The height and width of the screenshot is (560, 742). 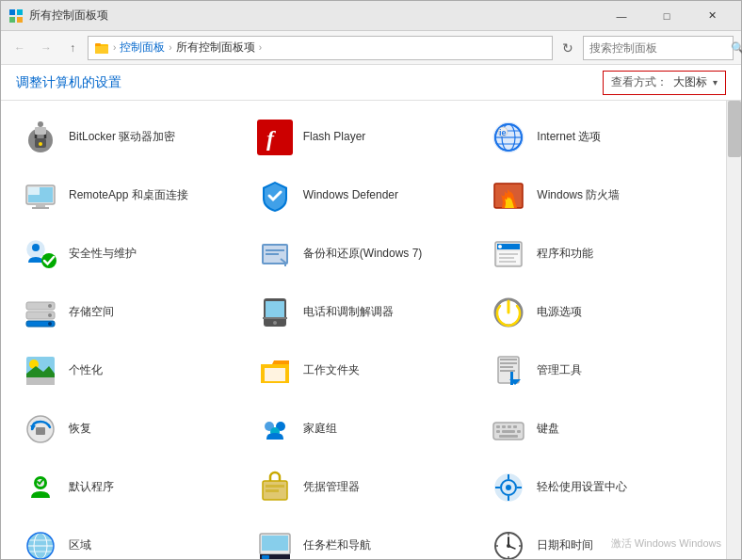 What do you see at coordinates (130, 254) in the screenshot?
I see `item-security: 安全性与维护` at bounding box center [130, 254].